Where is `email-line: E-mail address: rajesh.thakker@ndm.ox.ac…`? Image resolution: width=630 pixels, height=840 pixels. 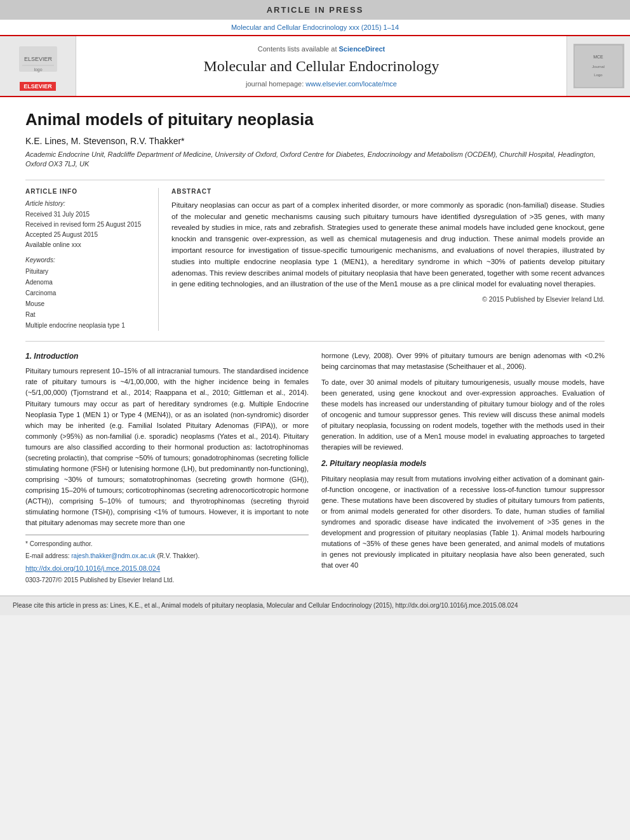
email-line: E-mail address: rajesh.thakker@ndm.ox.ac… is located at coordinates (167, 556).